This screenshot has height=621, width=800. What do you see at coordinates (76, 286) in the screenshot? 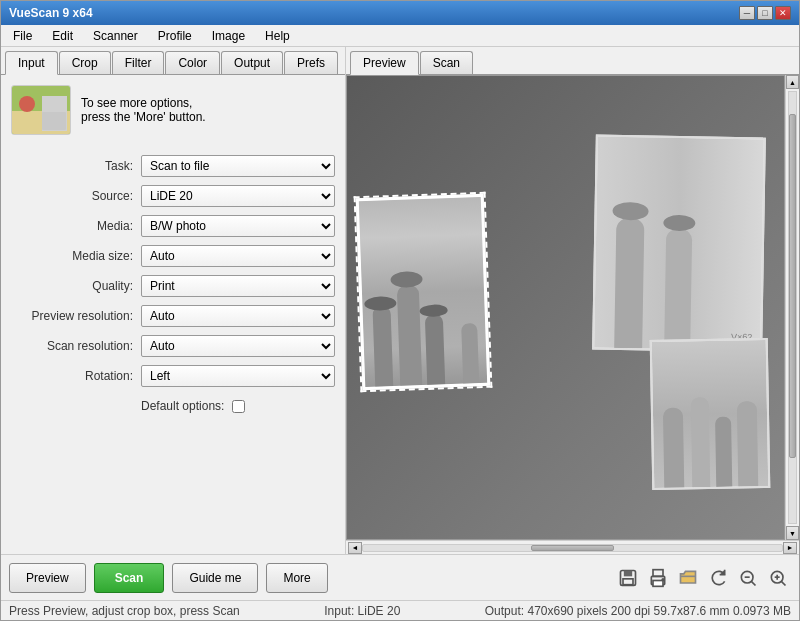
I see `quality-label: Quality:` at bounding box center [76, 286].